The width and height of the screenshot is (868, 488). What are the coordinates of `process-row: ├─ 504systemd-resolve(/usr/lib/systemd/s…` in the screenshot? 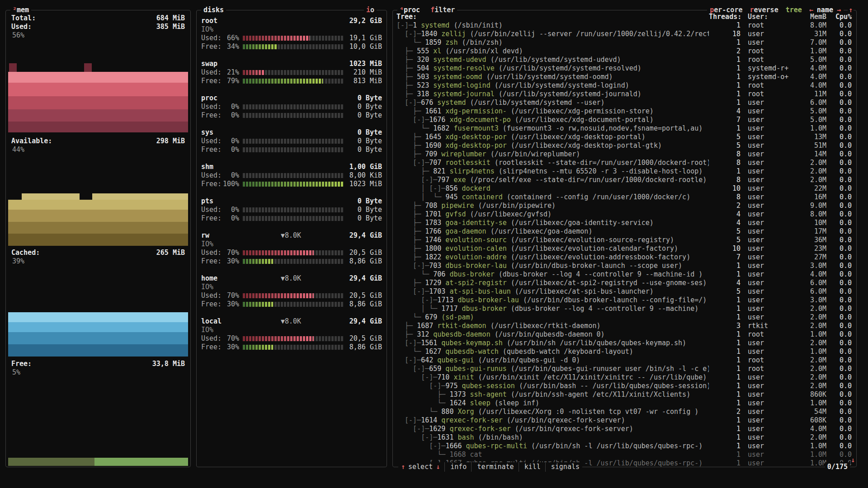 It's located at (625, 69).